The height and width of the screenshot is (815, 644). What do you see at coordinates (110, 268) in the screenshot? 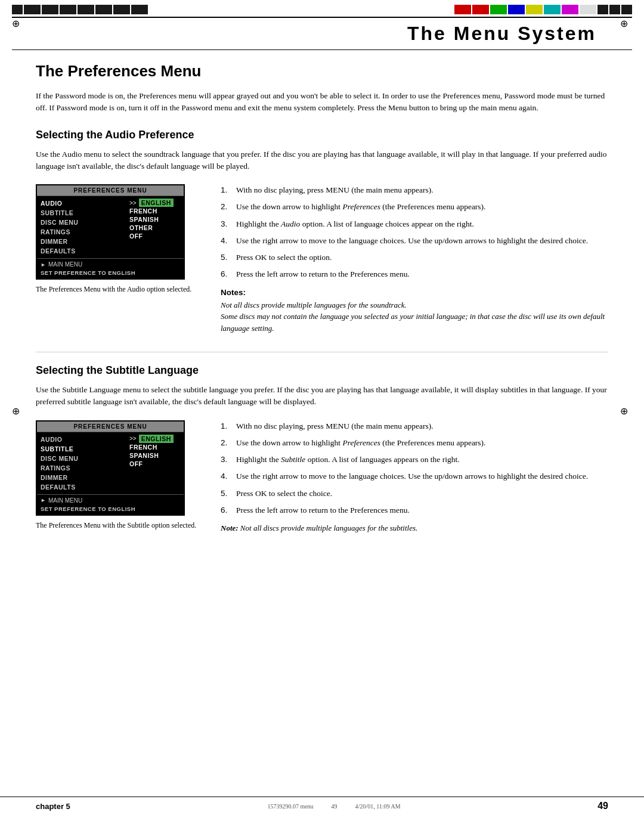
I see `audio-menu-footer: ► MAIN MENU SET PREFERENCE TO ENGLISH` at bounding box center [110, 268].